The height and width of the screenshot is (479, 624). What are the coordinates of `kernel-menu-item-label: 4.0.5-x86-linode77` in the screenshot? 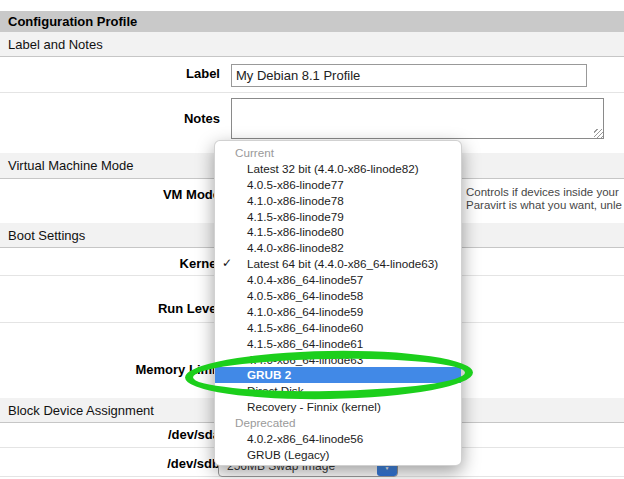 It's located at (296, 184).